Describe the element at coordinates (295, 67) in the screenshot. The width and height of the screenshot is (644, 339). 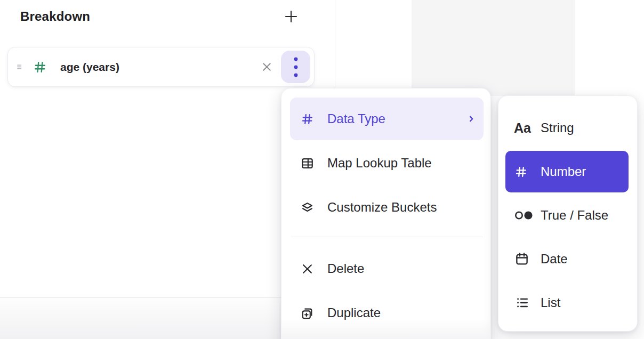
I see `field-options-button` at that location.